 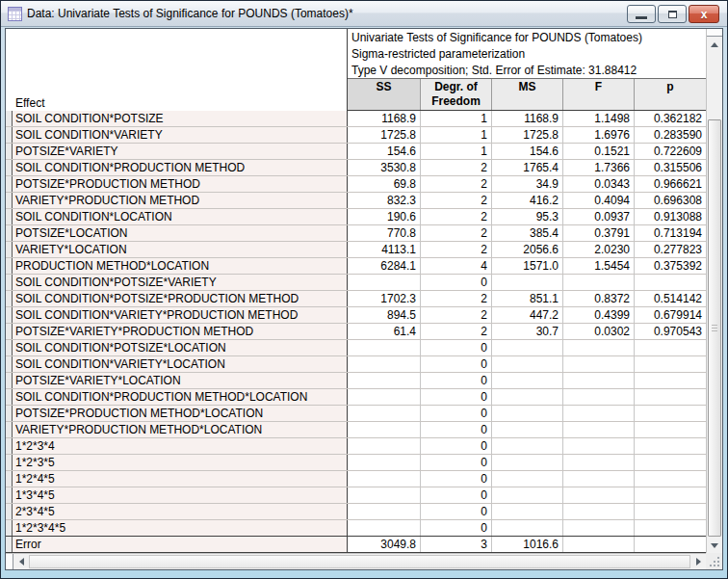 What do you see at coordinates (177, 69) in the screenshot?
I see `effect-header-cell: Effect` at bounding box center [177, 69].